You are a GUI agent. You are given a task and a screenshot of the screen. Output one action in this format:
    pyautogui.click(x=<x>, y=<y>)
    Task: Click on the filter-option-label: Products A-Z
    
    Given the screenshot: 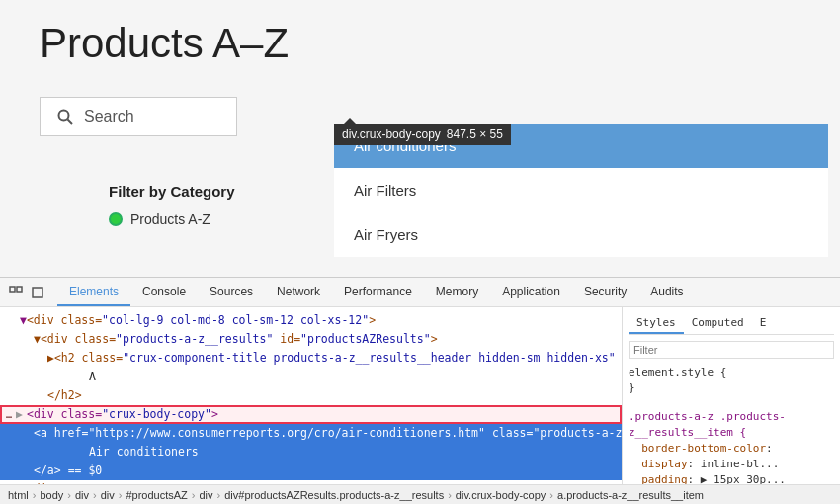 What is the action you would take?
    pyautogui.click(x=170, y=219)
    